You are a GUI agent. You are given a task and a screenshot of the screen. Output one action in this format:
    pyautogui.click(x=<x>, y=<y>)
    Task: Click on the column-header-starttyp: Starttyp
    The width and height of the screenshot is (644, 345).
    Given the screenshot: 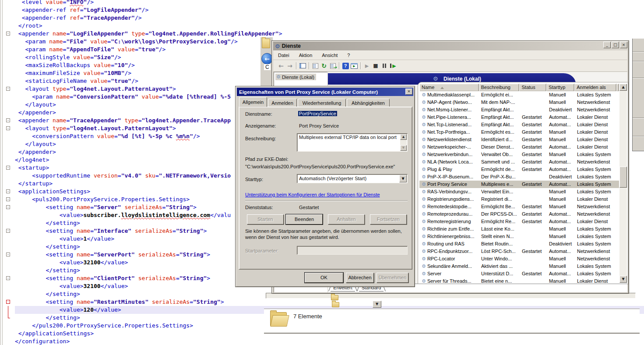 What is the action you would take?
    pyautogui.click(x=560, y=88)
    